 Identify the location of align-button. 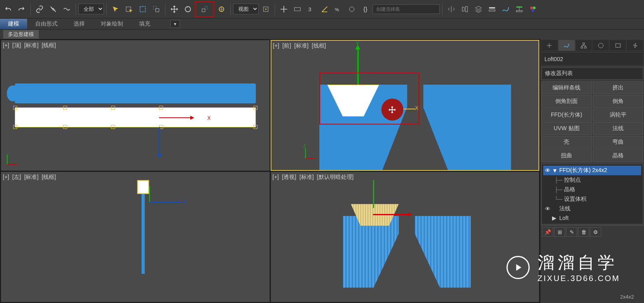
(465, 9).